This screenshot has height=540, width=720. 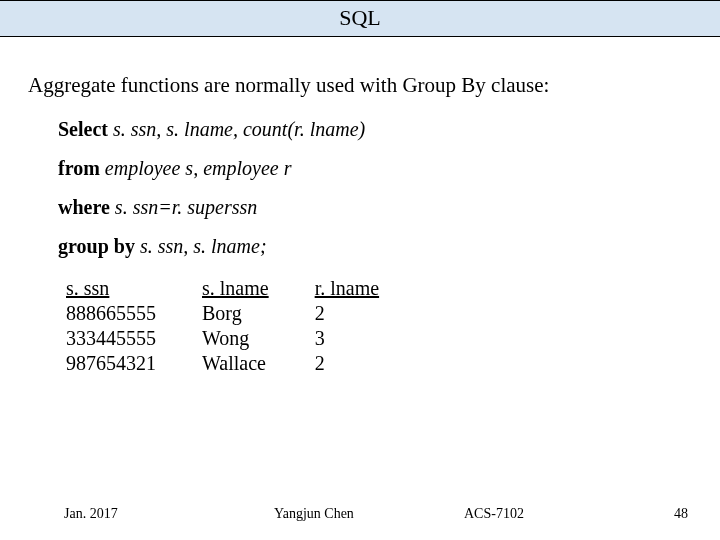 What do you see at coordinates (96, 246) in the screenshot?
I see `groupby-keyword: group by` at bounding box center [96, 246].